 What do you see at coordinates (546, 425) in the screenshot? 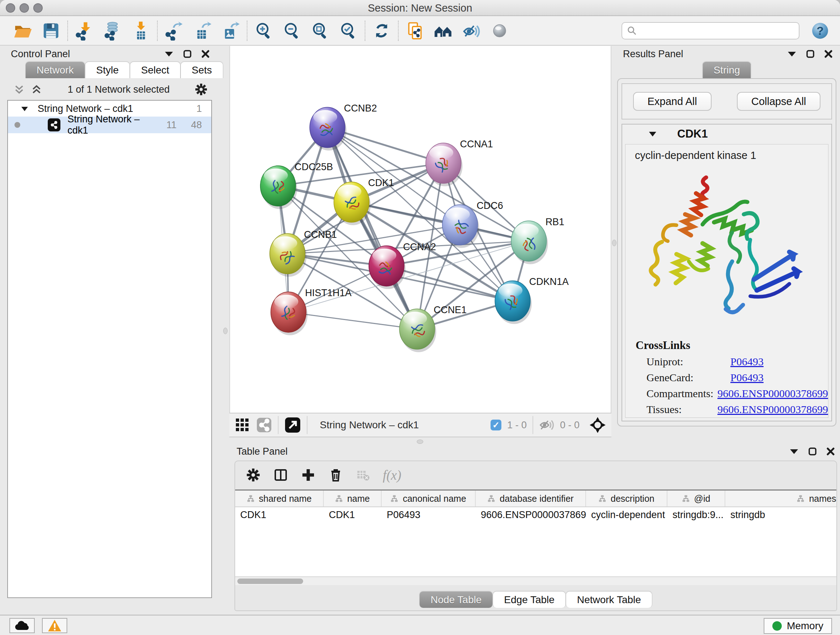
I see `hidden-eye-icon` at bounding box center [546, 425].